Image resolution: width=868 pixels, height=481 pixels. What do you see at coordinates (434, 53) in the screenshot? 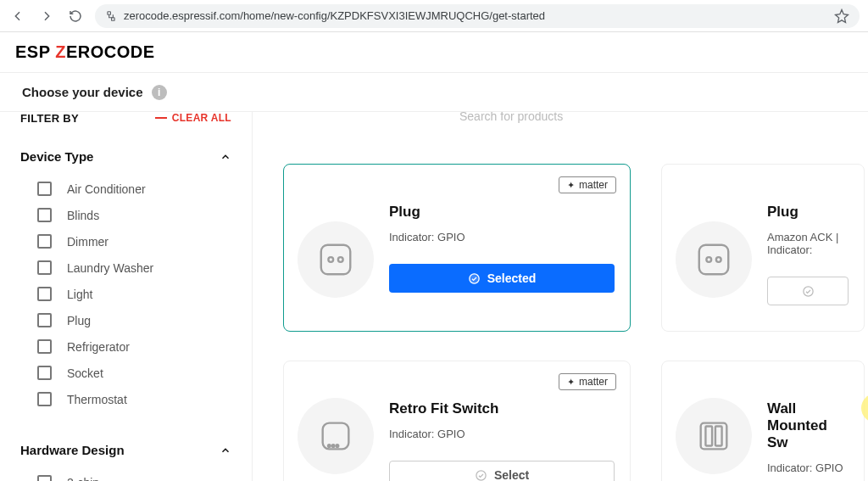
I see `logo-bar: ESP ZEROCODE` at bounding box center [434, 53].